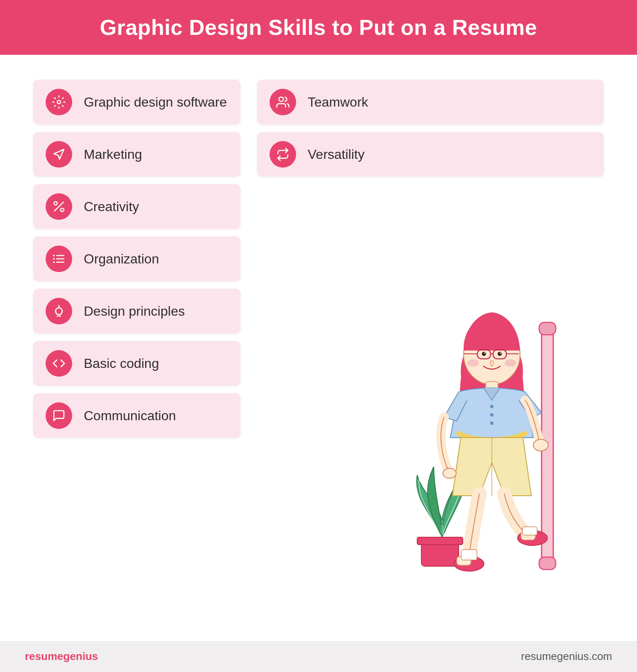  Describe the element at coordinates (59, 311) in the screenshot. I see `design-principles-icon` at that location.